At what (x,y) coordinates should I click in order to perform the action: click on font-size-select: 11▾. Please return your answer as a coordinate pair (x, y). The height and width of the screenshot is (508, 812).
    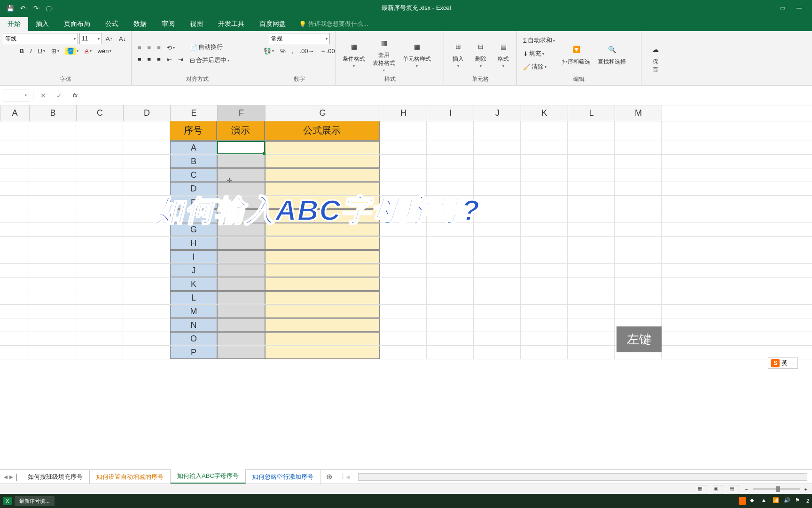
    Looking at the image, I should click on (91, 39).